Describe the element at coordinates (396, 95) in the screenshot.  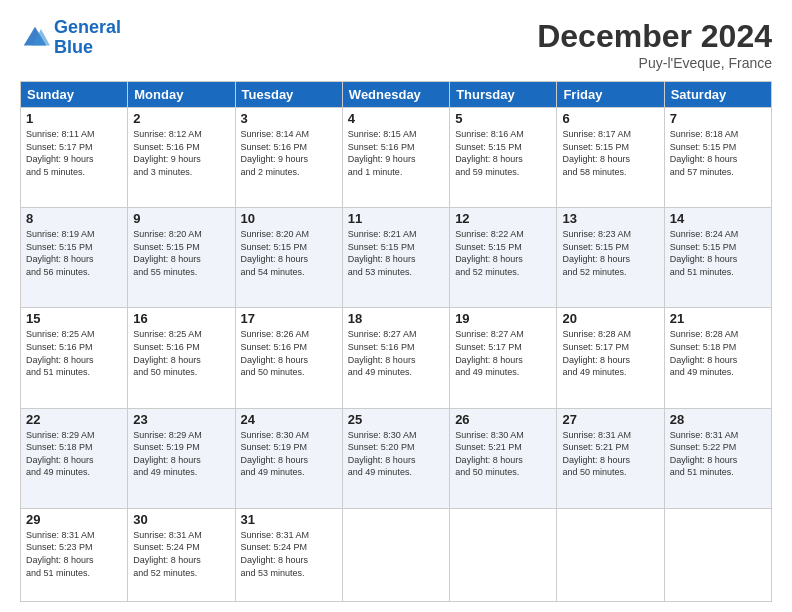
I see `header-wednesday: Wednesday` at that location.